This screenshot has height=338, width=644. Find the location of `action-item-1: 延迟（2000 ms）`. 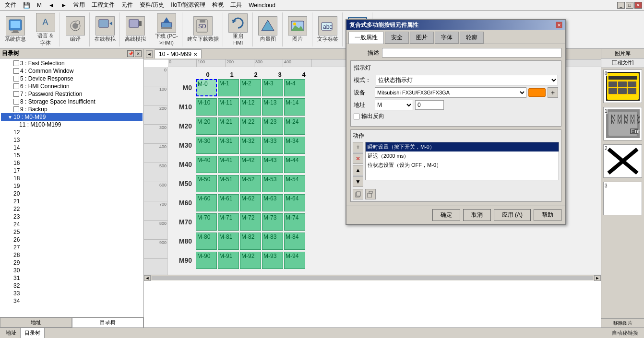

action-item-1: 延迟（2000 ms） is located at coordinates (462, 156).